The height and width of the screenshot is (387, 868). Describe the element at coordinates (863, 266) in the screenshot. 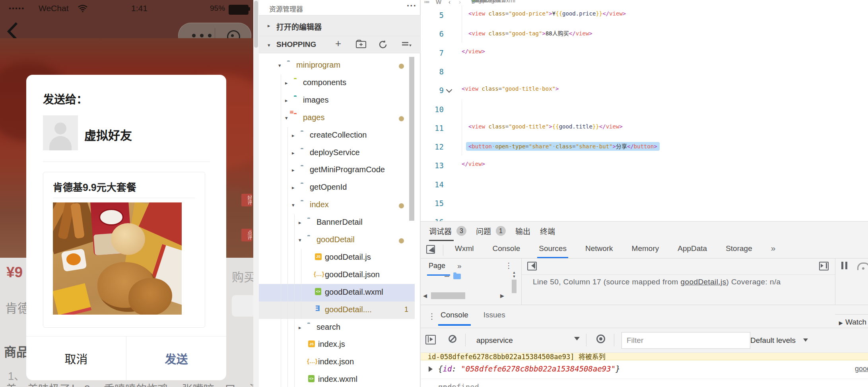

I see `network-conditions-icon` at that location.